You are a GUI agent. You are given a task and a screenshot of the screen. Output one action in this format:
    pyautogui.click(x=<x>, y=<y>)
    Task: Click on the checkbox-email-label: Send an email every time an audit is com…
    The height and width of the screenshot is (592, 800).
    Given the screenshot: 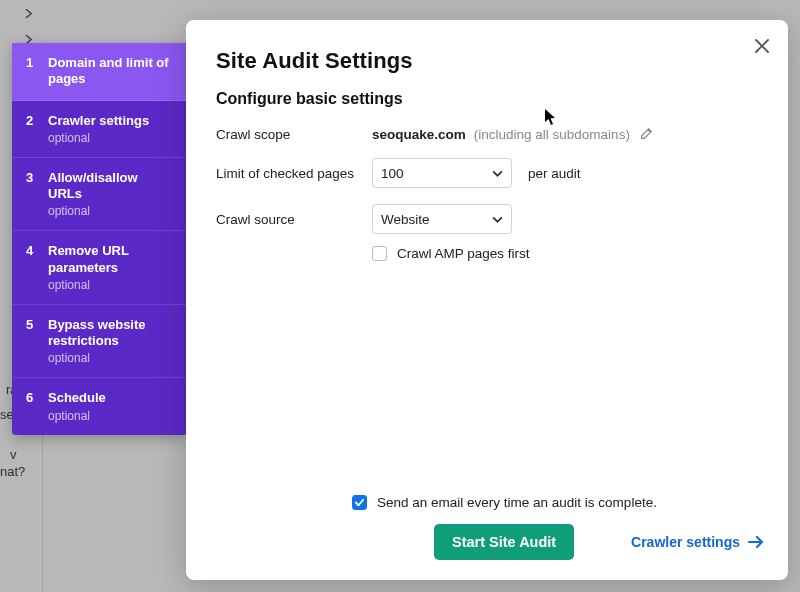 What is the action you would take?
    pyautogui.click(x=517, y=502)
    